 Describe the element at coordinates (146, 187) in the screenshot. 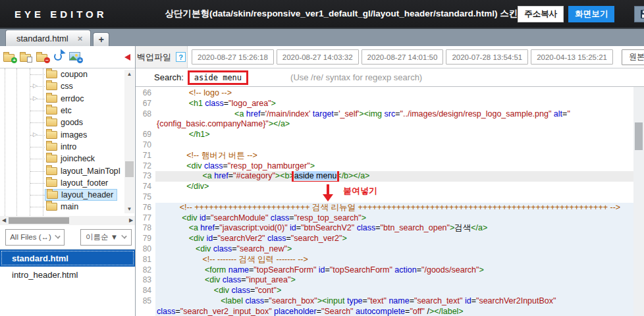

I see `line-number: 74` at that location.